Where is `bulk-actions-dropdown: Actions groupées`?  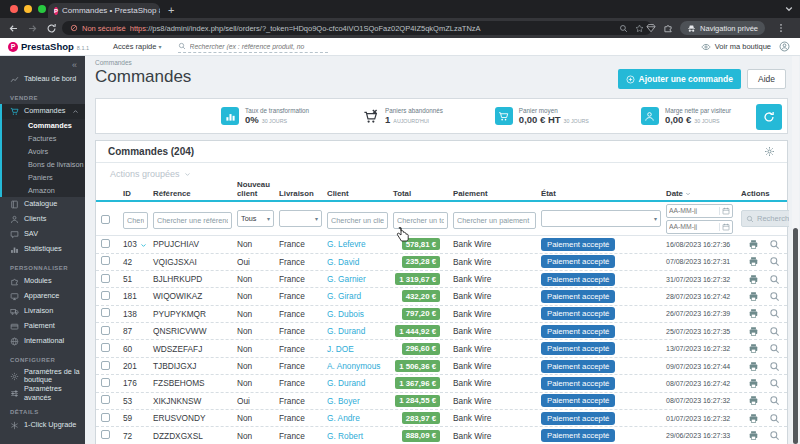
bulk-actions-dropdown: Actions groupées is located at coordinates (442, 172).